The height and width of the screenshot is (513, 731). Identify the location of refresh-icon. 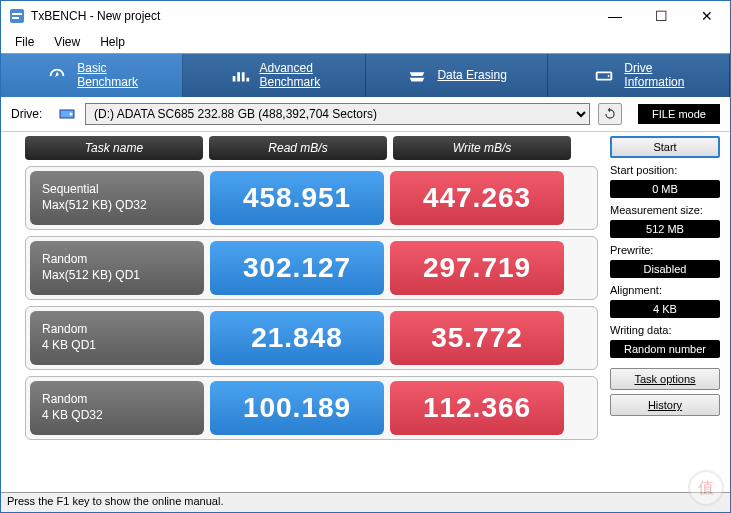
(610, 114).